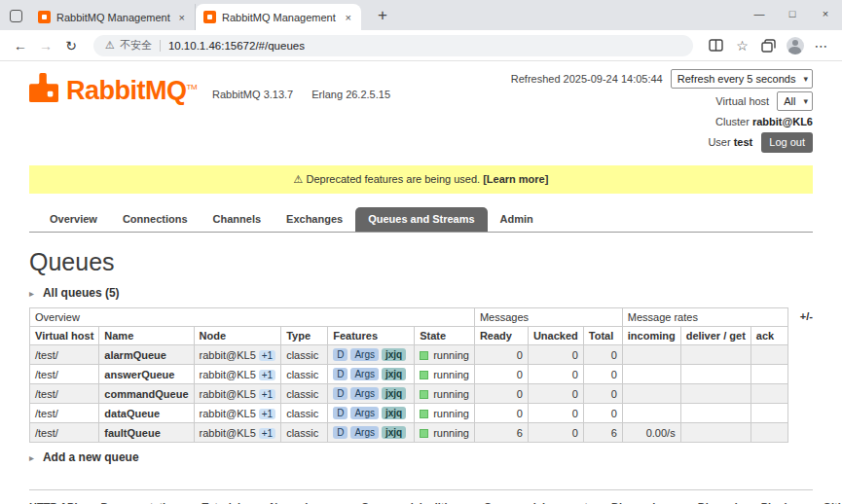  What do you see at coordinates (64, 337) in the screenshot?
I see `col-virtual-host: Virtual host` at bounding box center [64, 337].